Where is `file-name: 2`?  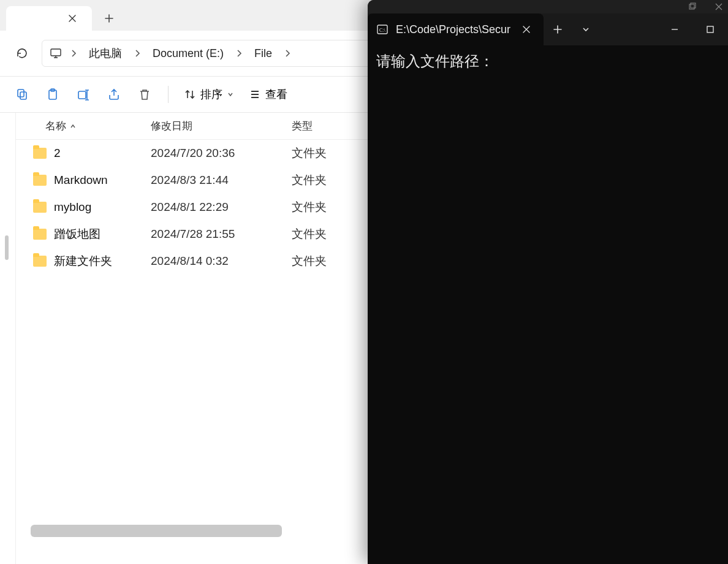
file-name: 2 is located at coordinates (58, 153).